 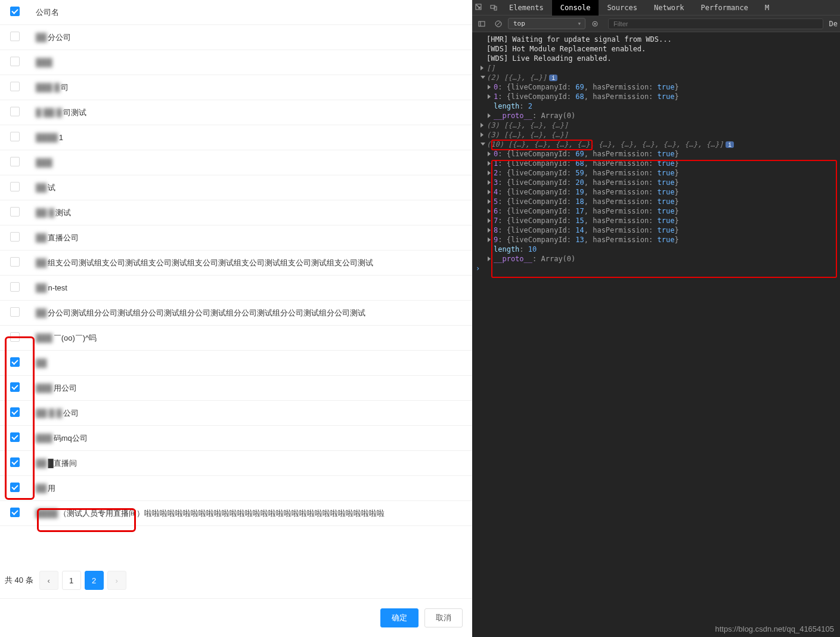 I want to click on table-row: ███, so click(x=236, y=63).